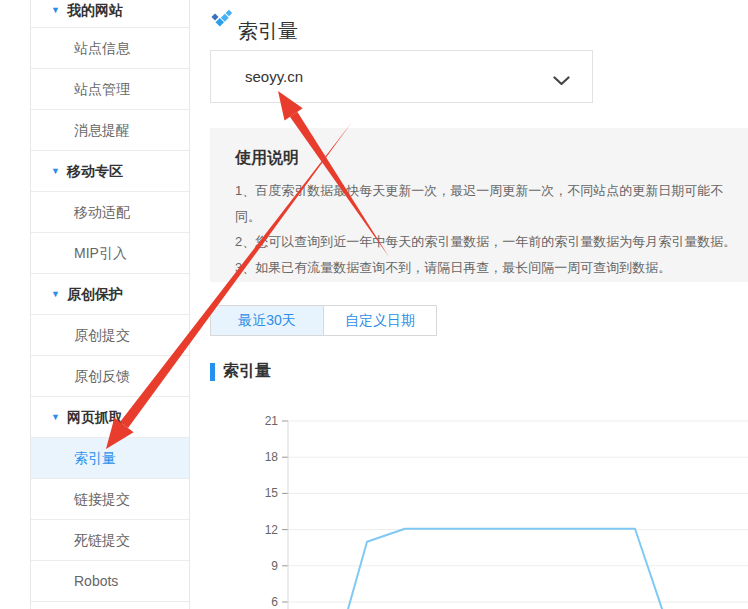 This screenshot has width=748, height=609. I want to click on sidebar-header-web-crawl: ▼网页抓取, so click(110, 418).